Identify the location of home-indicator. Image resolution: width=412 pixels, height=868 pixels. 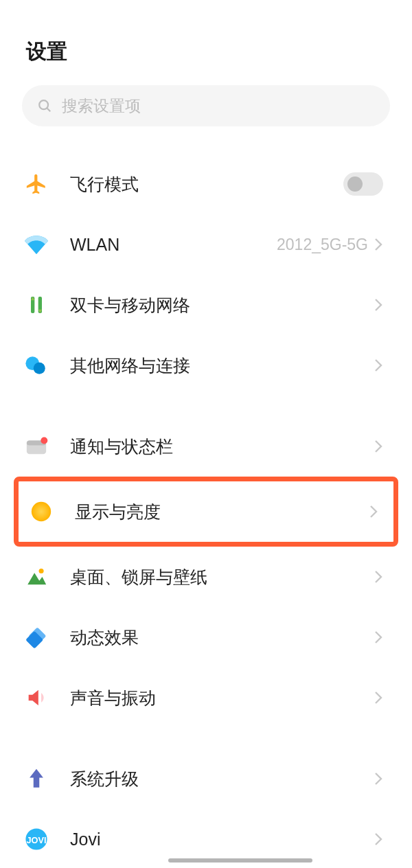
(240, 860).